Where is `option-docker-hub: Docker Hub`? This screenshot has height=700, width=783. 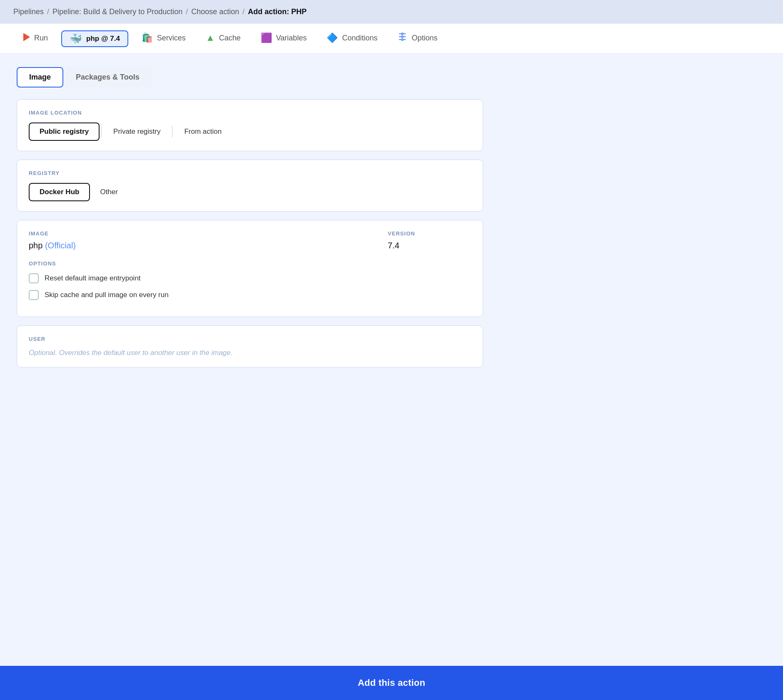 option-docker-hub: Docker Hub is located at coordinates (59, 192).